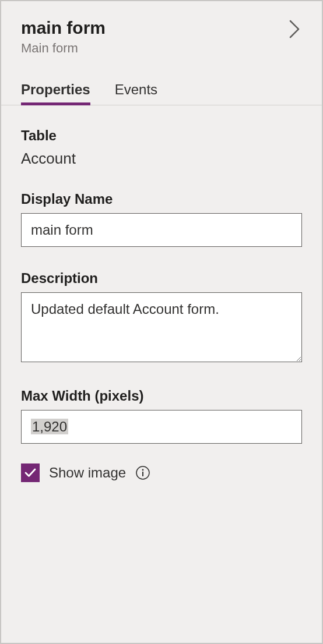 The height and width of the screenshot is (644, 323). Describe the element at coordinates (162, 473) in the screenshot. I see `show-image-row: Show image` at that location.